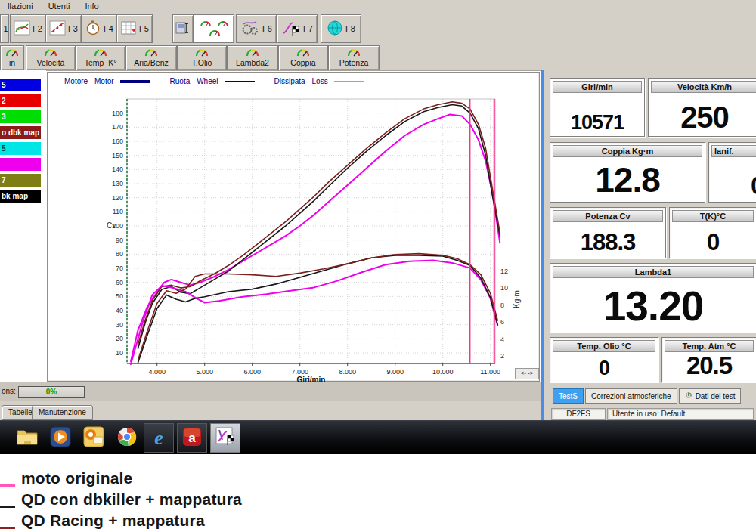 The width and height of the screenshot is (756, 532). I want to click on f8-button: F8, so click(341, 29).